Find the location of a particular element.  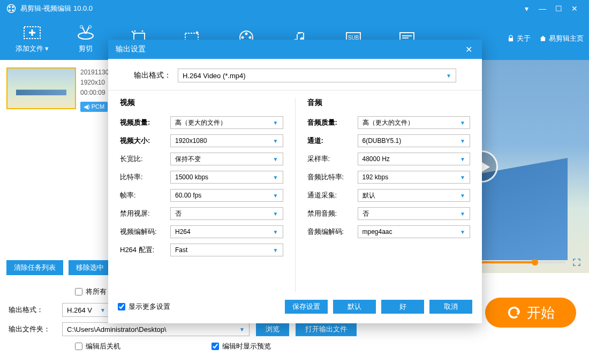

output-format-label: 输出格式： is located at coordinates (35, 310).